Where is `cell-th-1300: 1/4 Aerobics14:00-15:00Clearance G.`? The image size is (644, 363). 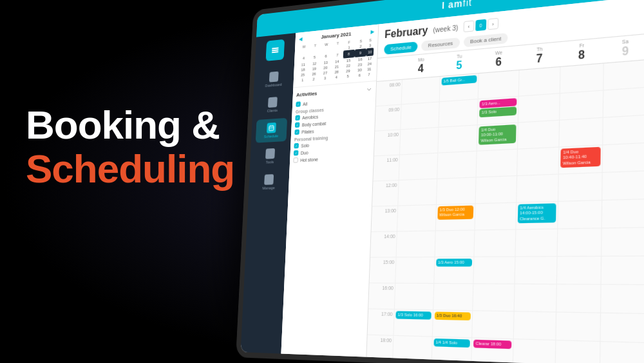
cell-th-1300: 1/4 Aerobics14:00-15:00Clearance G. is located at coordinates (536, 215).